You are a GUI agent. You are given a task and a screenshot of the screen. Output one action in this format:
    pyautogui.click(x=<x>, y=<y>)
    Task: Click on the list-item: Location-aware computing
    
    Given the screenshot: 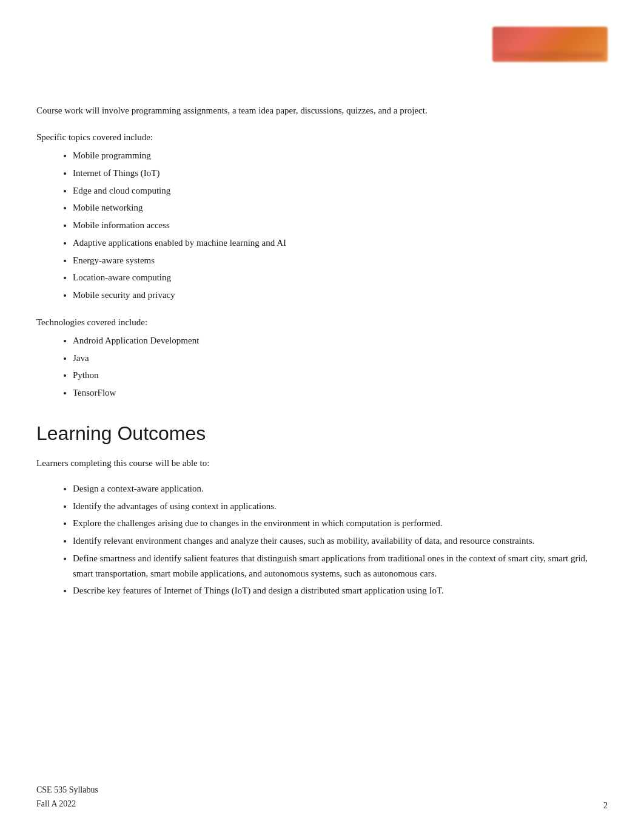 What is the action you would take?
    pyautogui.click(x=334, y=278)
    